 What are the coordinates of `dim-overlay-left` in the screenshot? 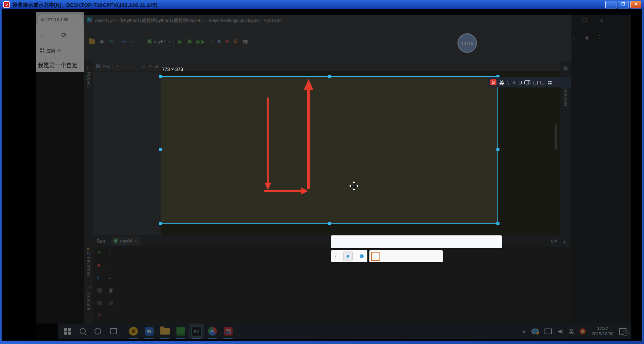 It's located at (98, 150).